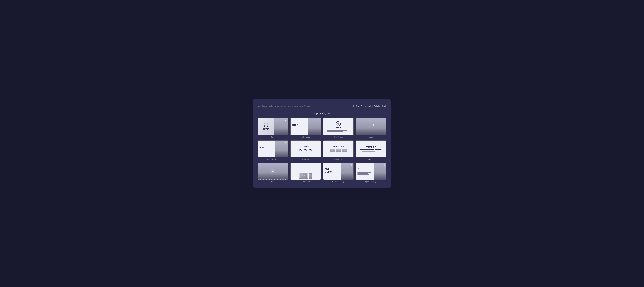 The image size is (644, 287). I want to click on number-big: $ 99.9, so click(328, 172).